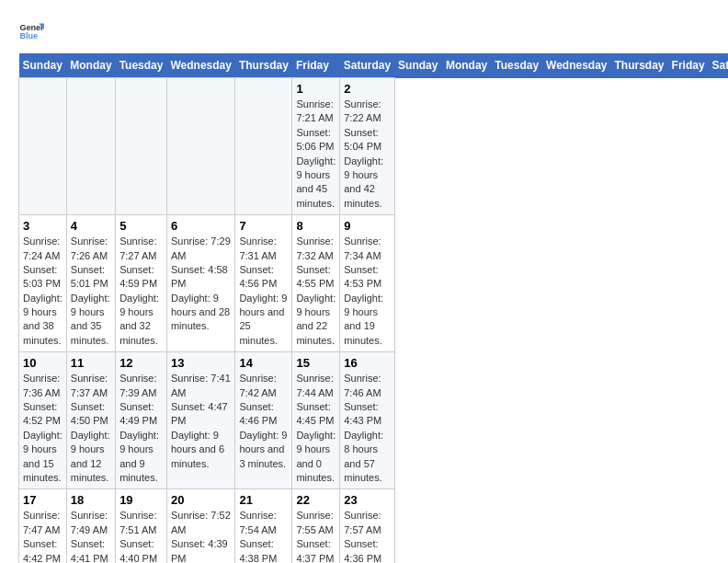 The height and width of the screenshot is (563, 728). Describe the element at coordinates (42, 429) in the screenshot. I see `day-info: Sunrise: 7:36 AM Sunset: 4:52 PM Dayligh…` at that location.